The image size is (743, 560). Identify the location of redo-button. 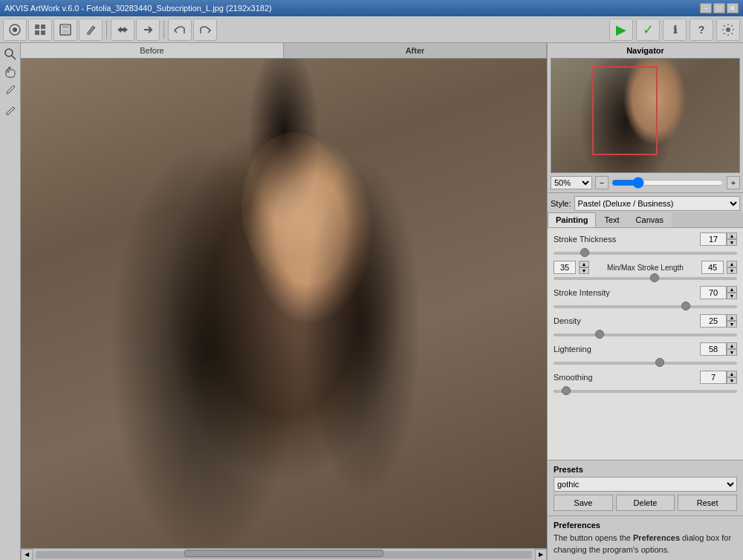
(205, 30).